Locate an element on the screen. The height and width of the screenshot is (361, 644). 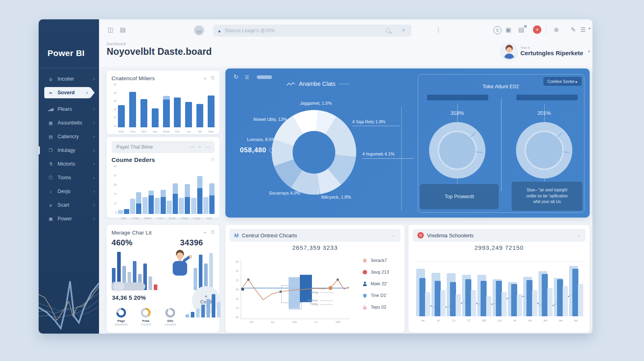
book-icon: ◫ is located at coordinates (111, 30).